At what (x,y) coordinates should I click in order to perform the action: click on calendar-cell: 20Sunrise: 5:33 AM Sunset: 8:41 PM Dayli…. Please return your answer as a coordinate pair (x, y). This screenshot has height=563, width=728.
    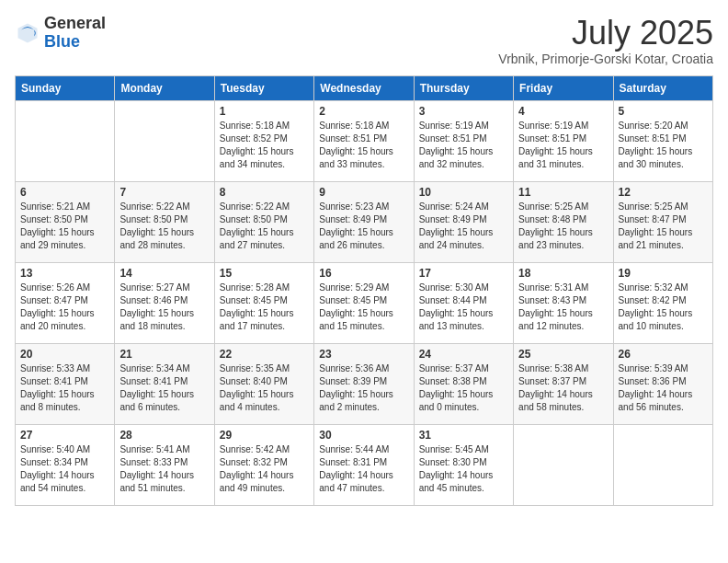
    Looking at the image, I should click on (65, 384).